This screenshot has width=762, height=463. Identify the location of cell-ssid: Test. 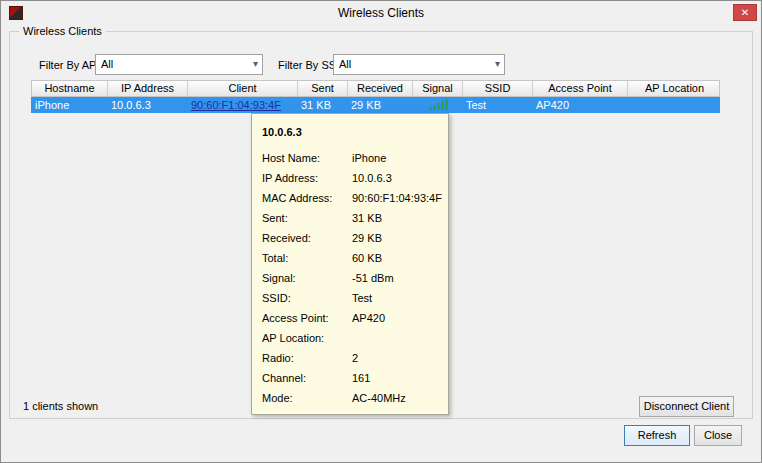
(497, 105).